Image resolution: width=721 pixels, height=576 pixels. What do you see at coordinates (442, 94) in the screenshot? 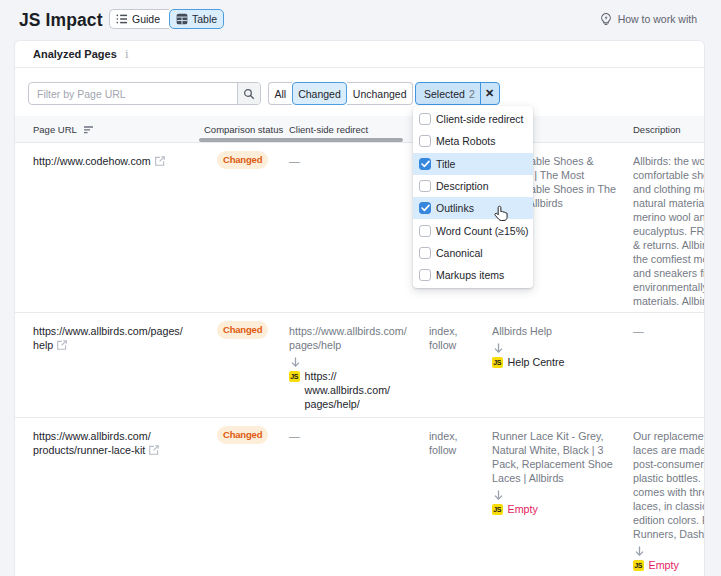
I see `selected-chip-label: Selected` at bounding box center [442, 94].